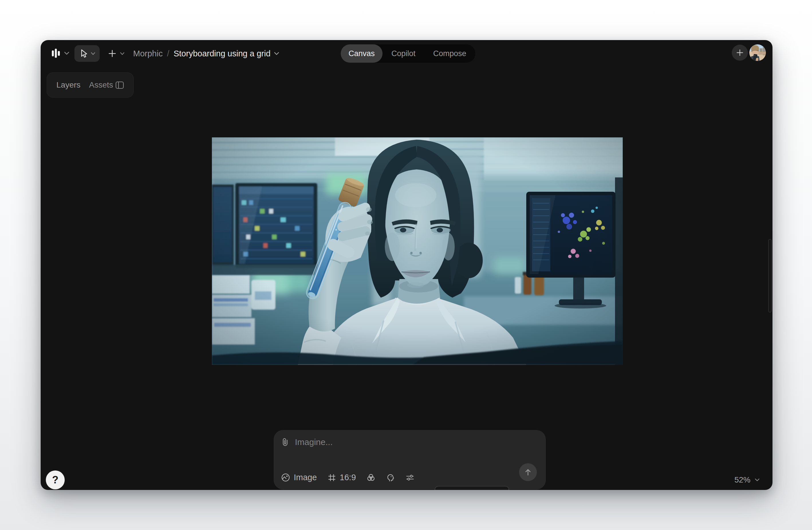  I want to click on breadcrumb-page-selector: Storyboarding using a grid, so click(227, 54).